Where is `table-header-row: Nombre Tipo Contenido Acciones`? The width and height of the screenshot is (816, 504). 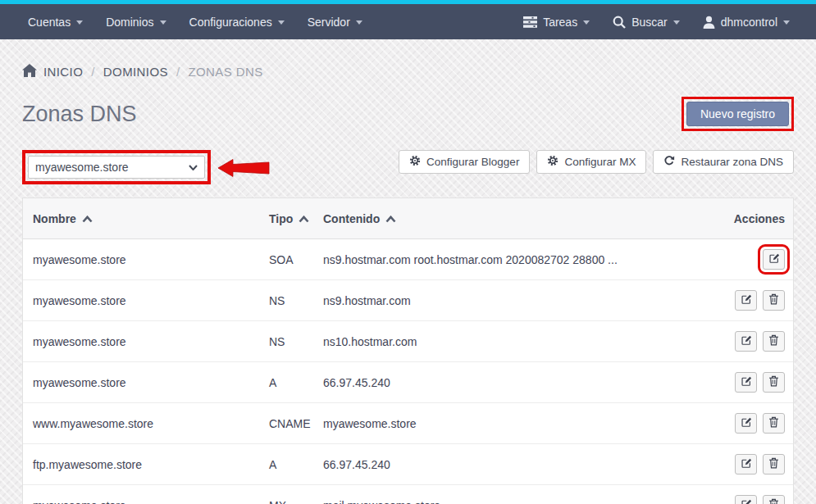
table-header-row: Nombre Tipo Contenido Acciones is located at coordinates (408, 219).